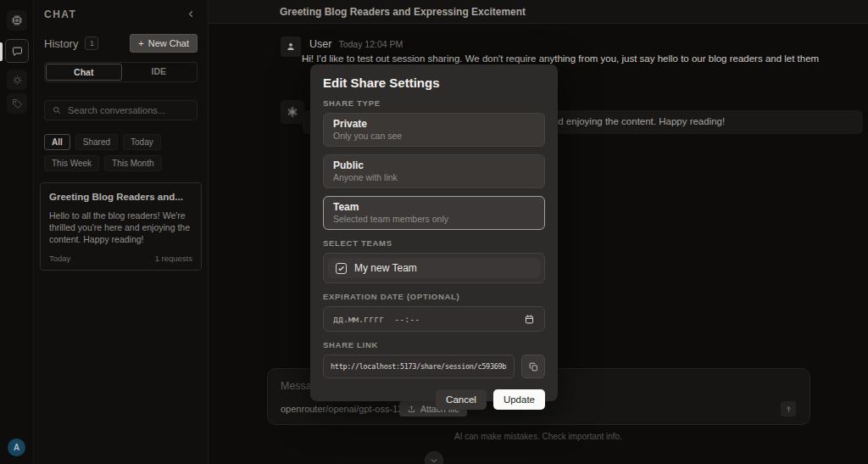  What do you see at coordinates (292, 112) in the screenshot?
I see `assistant-message-avatar` at bounding box center [292, 112].